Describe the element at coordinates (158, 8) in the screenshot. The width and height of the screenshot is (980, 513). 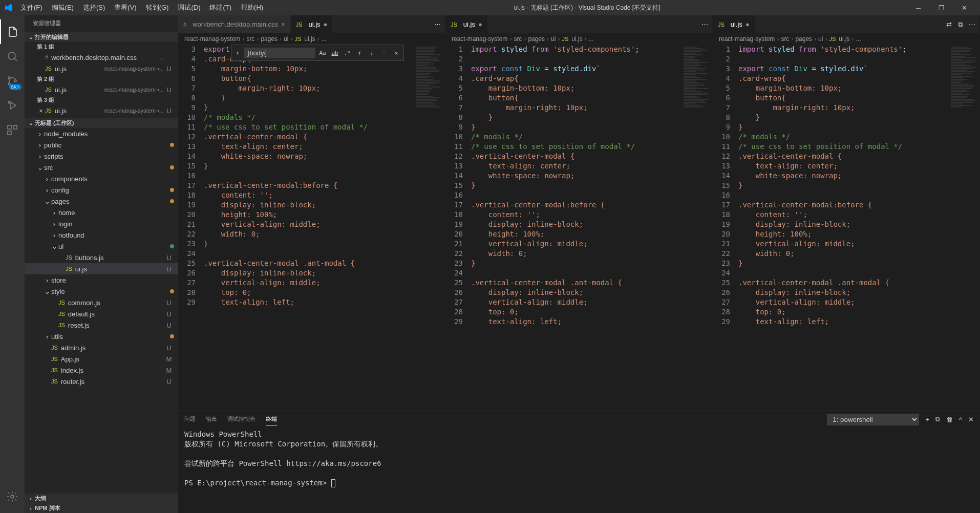
I see `menu-item: 转到(G)` at that location.